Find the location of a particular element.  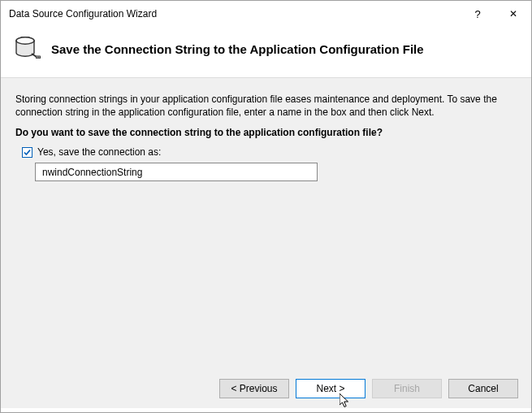

save-checkbox is located at coordinates (28, 153).